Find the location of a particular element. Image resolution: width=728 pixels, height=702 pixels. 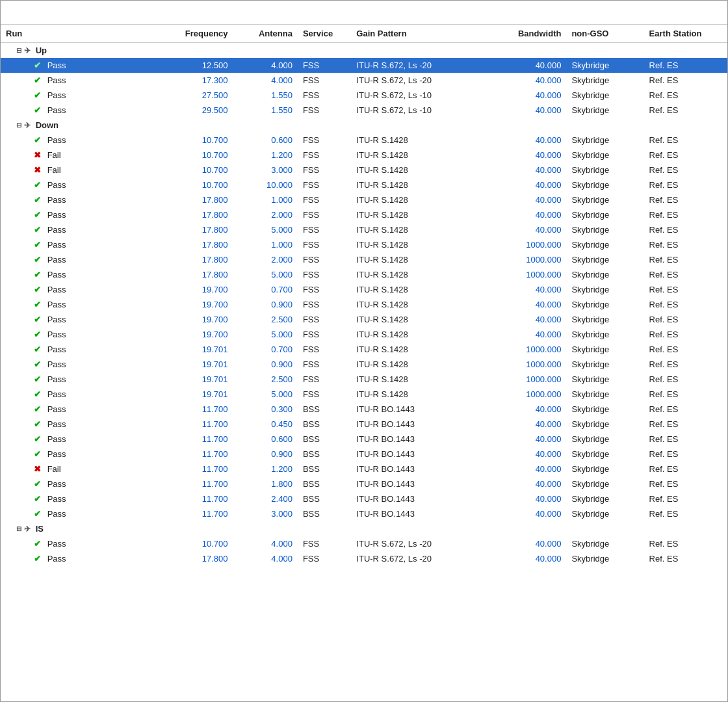

table-row: ✔ Pass11.7002.400BSSITU-R BO.144340.000S… is located at coordinates (364, 499).